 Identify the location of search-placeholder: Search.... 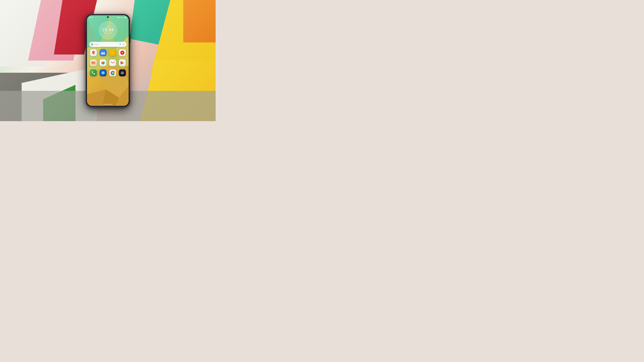
(106, 44).